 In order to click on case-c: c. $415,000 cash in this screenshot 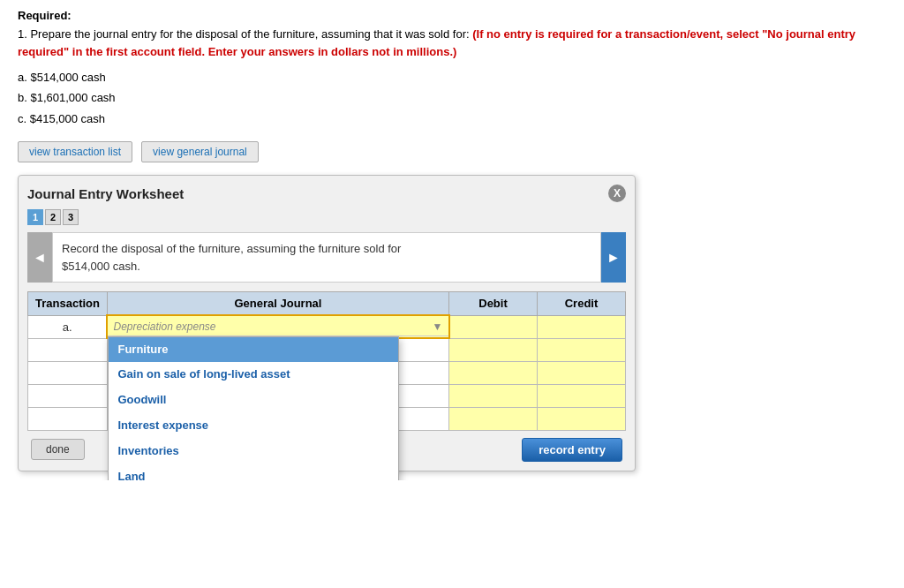, I will do `click(452, 118)`.